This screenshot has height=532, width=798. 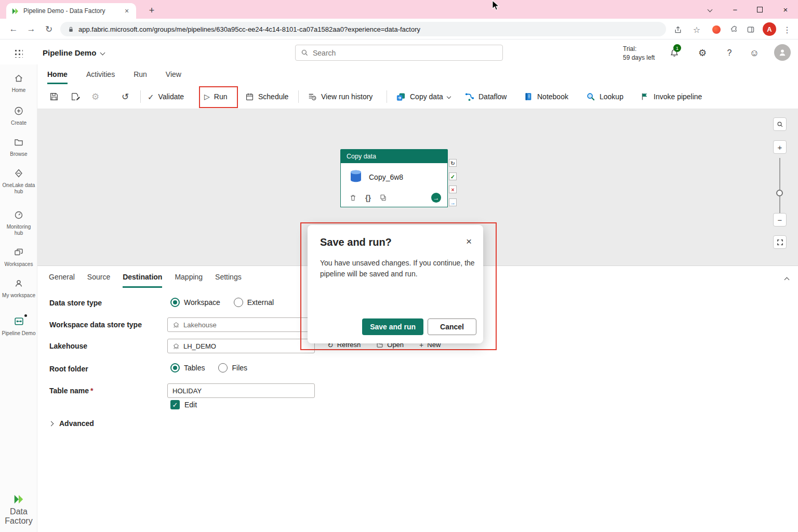 What do you see at coordinates (99, 277) in the screenshot?
I see `tab-source: Source` at bounding box center [99, 277].